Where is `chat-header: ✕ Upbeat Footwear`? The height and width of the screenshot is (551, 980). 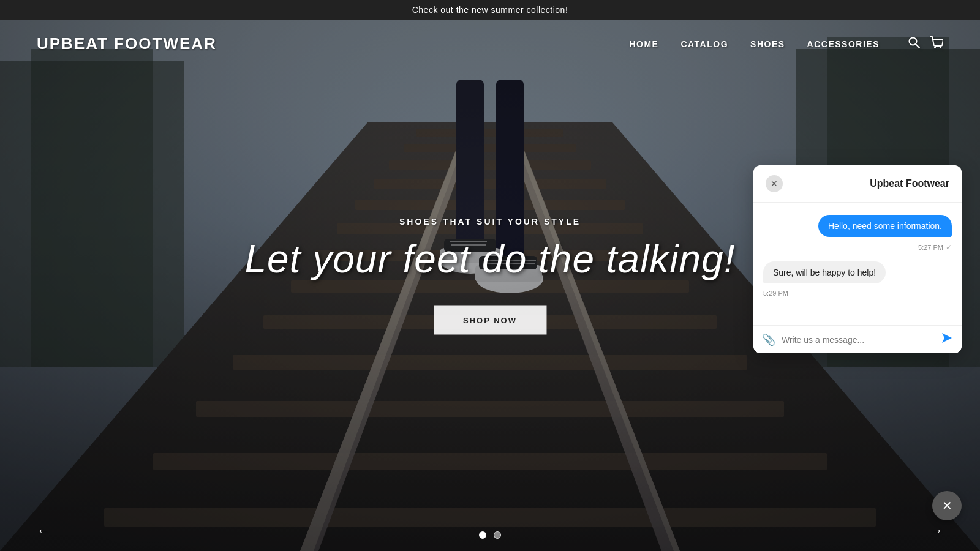
chat-header: ✕ Upbeat Footwear is located at coordinates (858, 184).